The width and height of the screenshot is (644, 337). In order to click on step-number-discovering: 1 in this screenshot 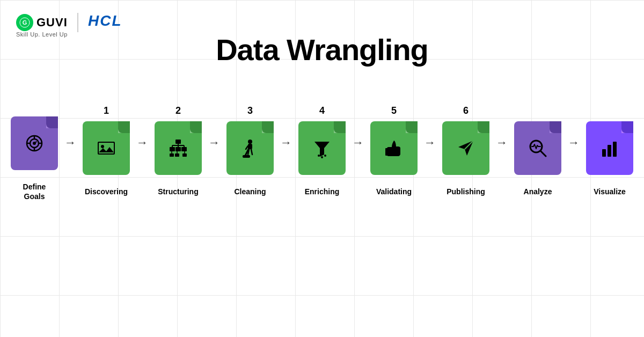, I will do `click(106, 111)`.